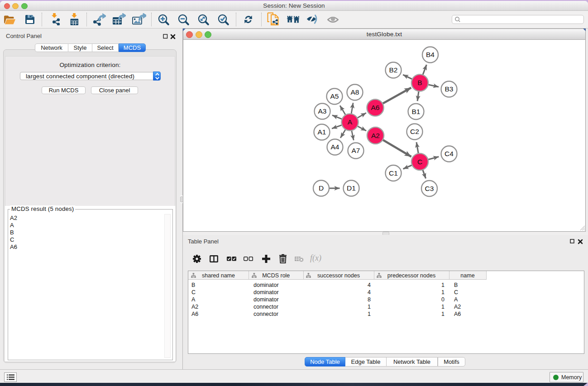 The width and height of the screenshot is (588, 386). What do you see at coordinates (322, 132) in the screenshot?
I see `svg-text: A1` at bounding box center [322, 132].